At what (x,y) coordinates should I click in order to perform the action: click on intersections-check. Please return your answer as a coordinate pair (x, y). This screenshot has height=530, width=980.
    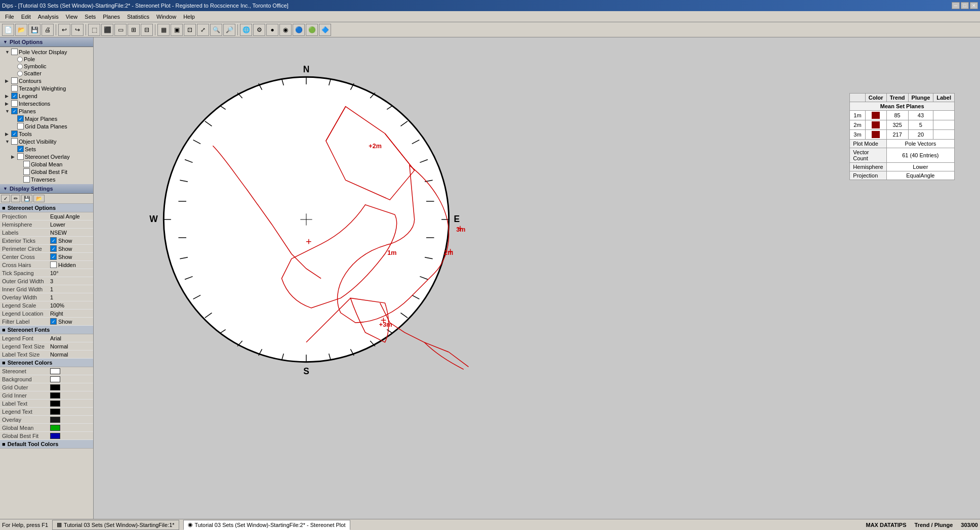
    Looking at the image, I should click on (14, 103).